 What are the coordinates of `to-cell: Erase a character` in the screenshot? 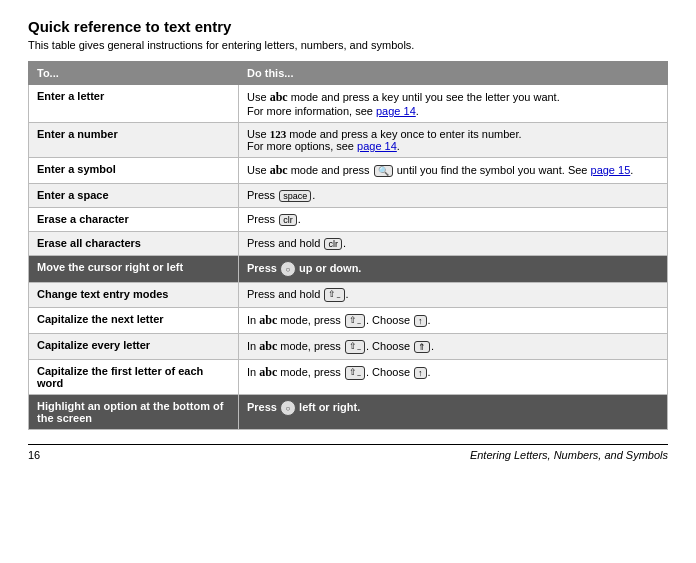 It's located at (134, 220).